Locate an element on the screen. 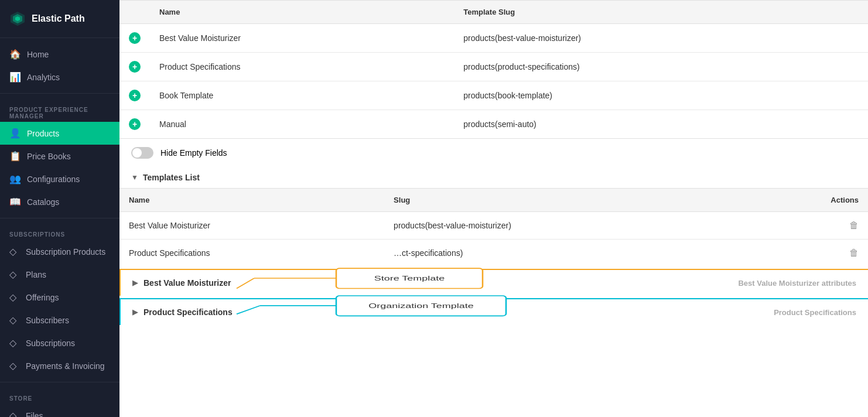  sidebar-item-subscription-products-label: Subscription Products is located at coordinates (66, 252).